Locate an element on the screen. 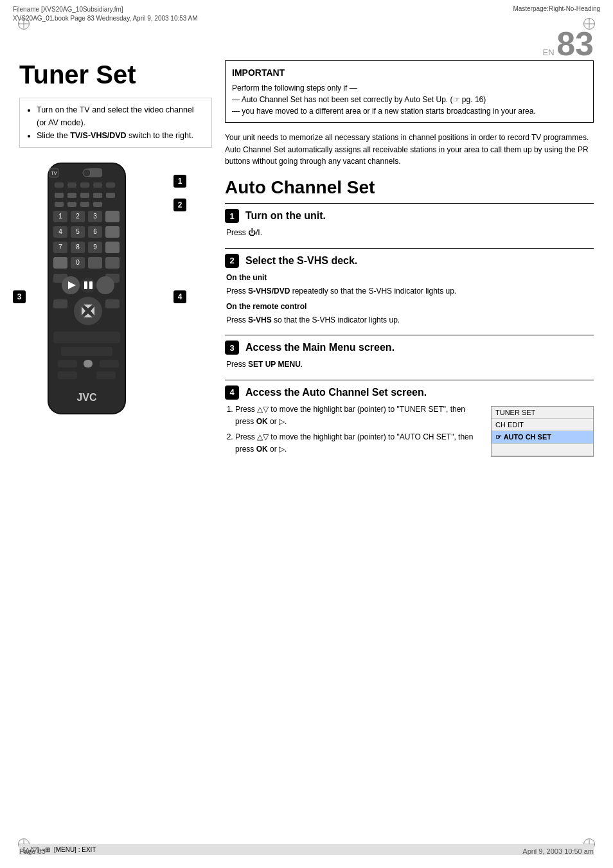 The width and height of the screenshot is (613, 868). remote-container: 1 2 3 4 is located at coordinates (100, 293).